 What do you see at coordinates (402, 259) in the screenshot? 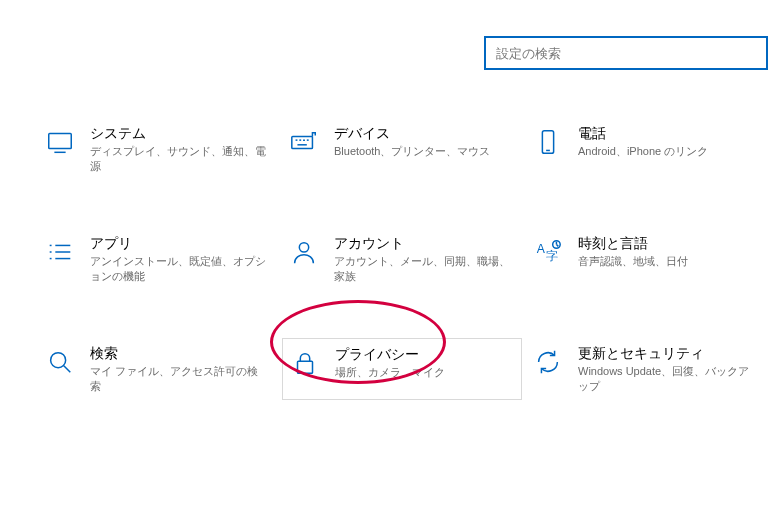
I see `tile-accounts: アカウント アカウント、メール、同期、職場、家族` at bounding box center [402, 259].